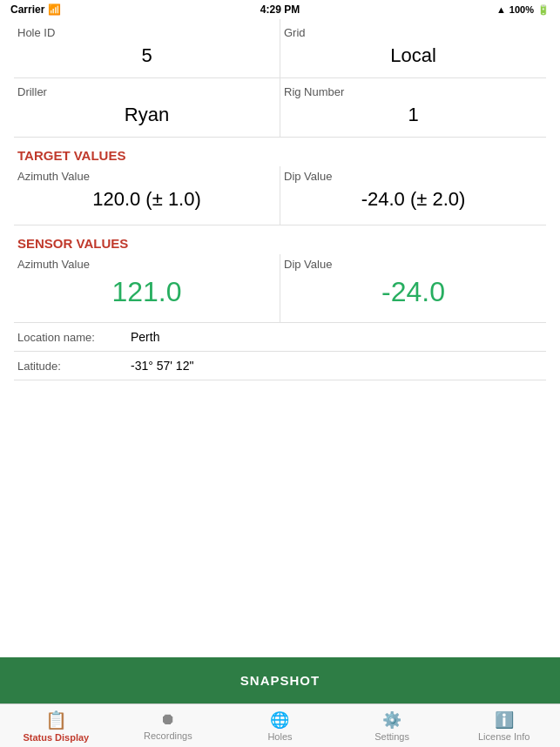 The height and width of the screenshot is (747, 560). What do you see at coordinates (413, 265) in the screenshot?
I see `sensor-dip-label: Dip Value` at bounding box center [413, 265].